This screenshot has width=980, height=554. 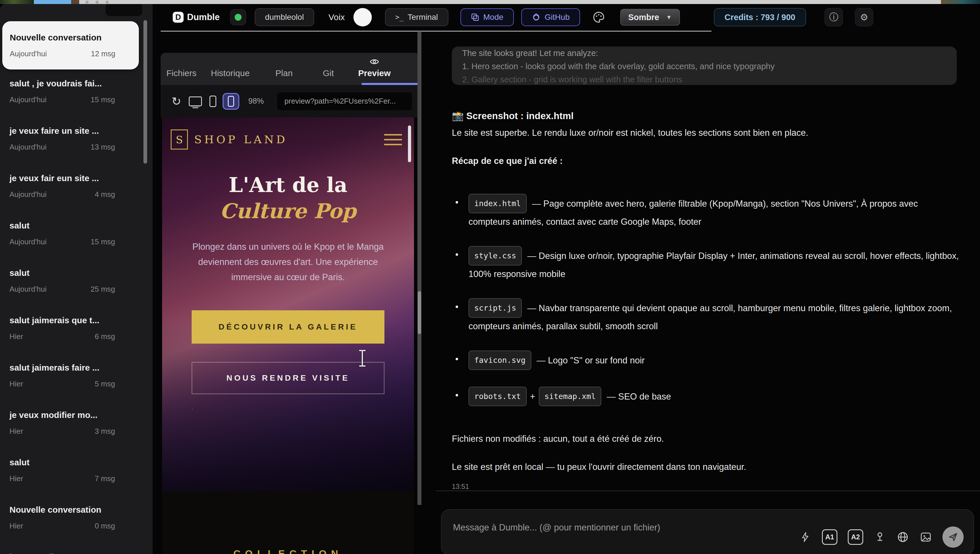 I want to click on bullet-text: — SEO de base, so click(x=638, y=397).